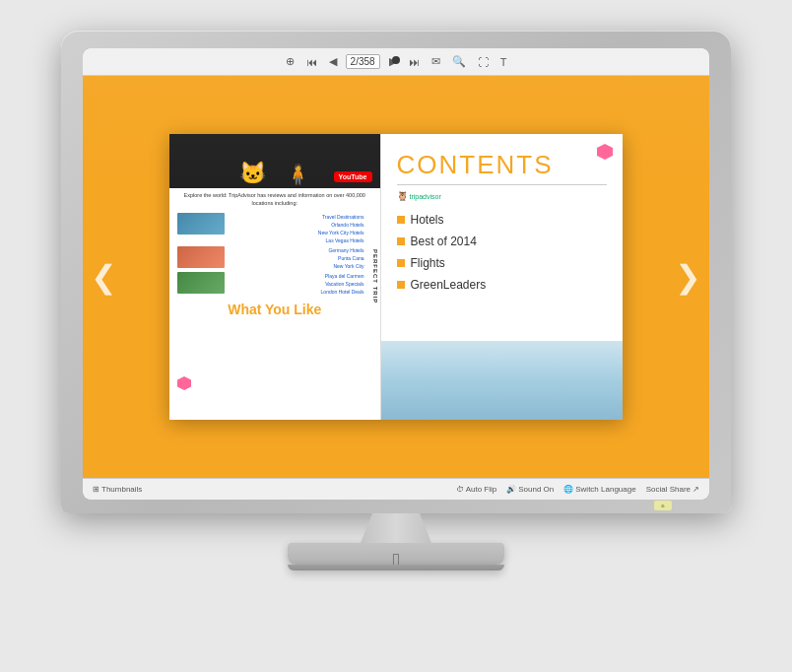  Describe the element at coordinates (673, 489) in the screenshot. I see `social-share-button: Social Share ↗` at that location.